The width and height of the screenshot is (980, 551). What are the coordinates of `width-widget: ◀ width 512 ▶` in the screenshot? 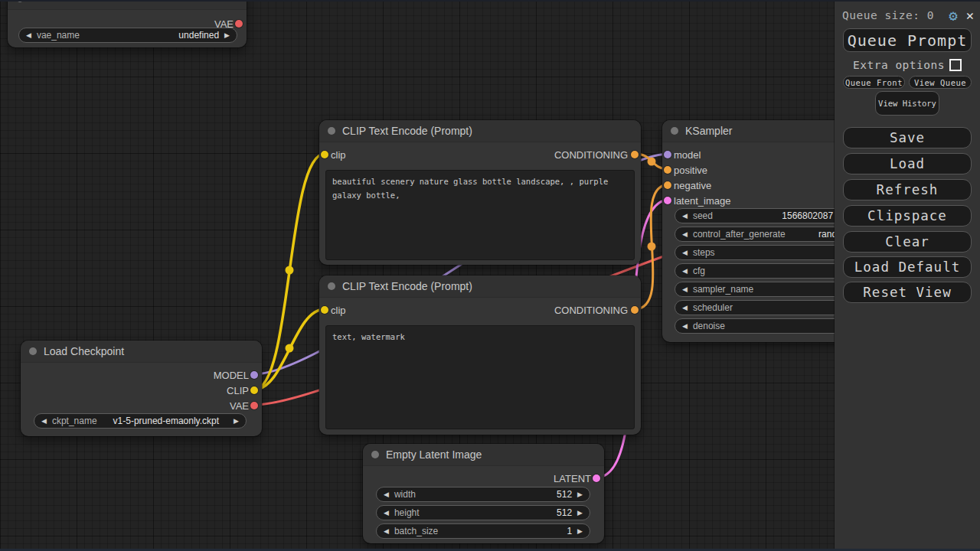 It's located at (483, 494).